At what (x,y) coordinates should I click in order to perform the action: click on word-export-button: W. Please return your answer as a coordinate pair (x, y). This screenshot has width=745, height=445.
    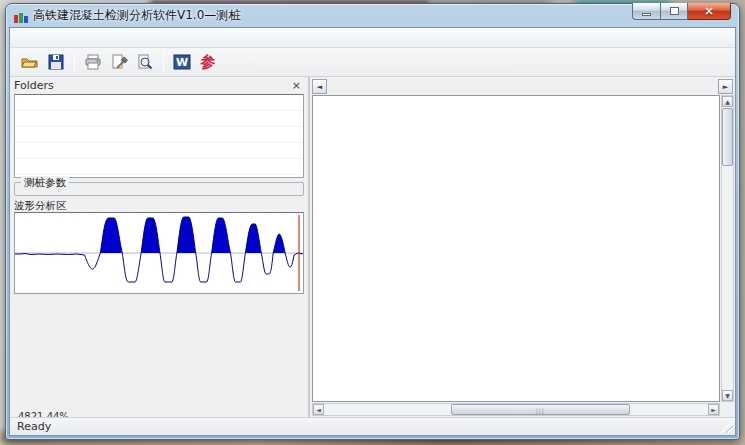
    Looking at the image, I should click on (182, 62).